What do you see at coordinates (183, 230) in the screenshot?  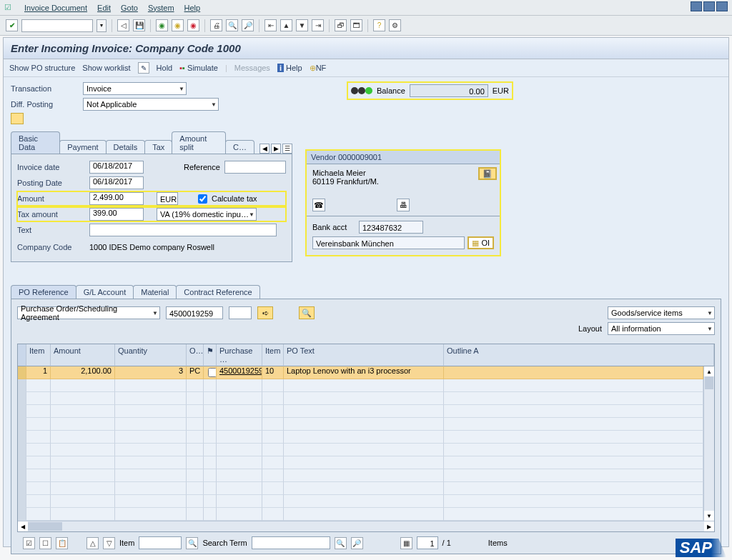 I see `text-field` at bounding box center [183, 230].